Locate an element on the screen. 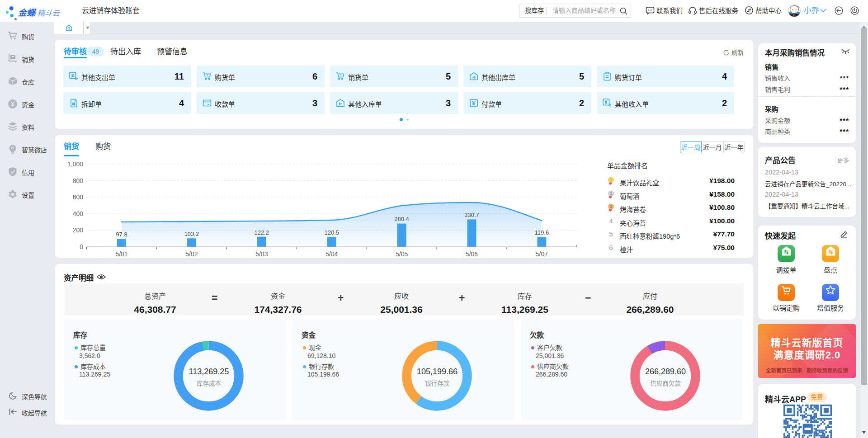  svg-text: 280.4 is located at coordinates (401, 219).